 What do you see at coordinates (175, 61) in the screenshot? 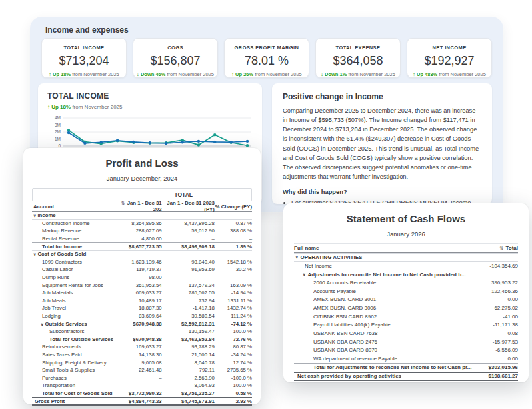
I see `kpi-value: $156,807` at bounding box center [175, 61].